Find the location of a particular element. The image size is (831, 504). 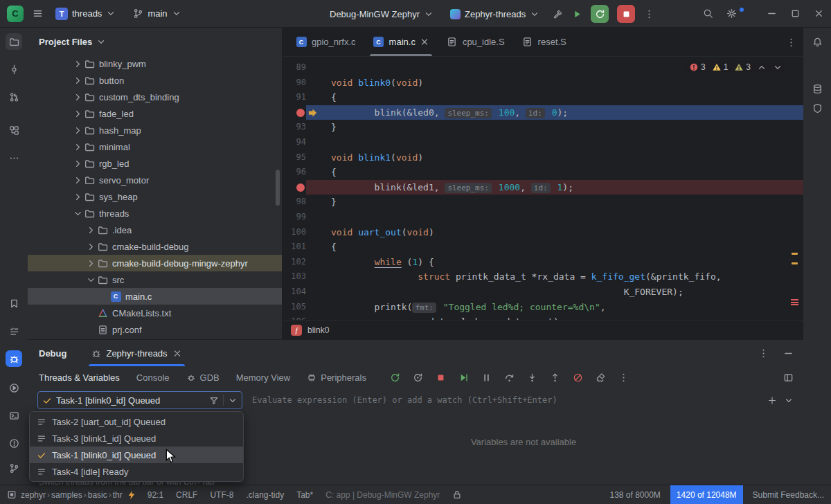

editor-tab: cpu_idle.S is located at coordinates (475, 42).